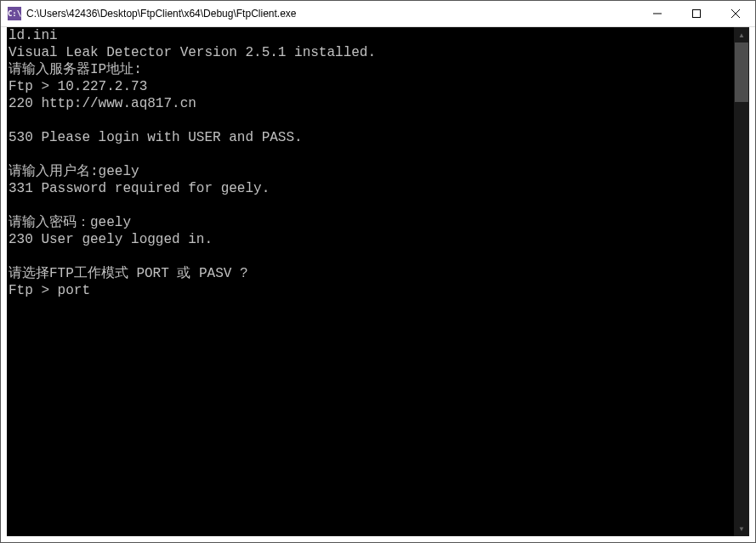 The width and height of the screenshot is (756, 543). Describe the element at coordinates (14, 14) in the screenshot. I see `app-icon-text: C:\` at that location.